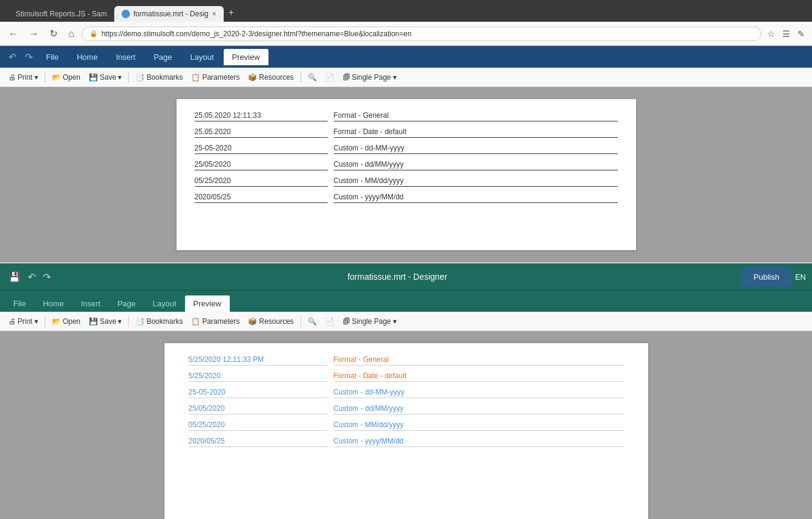  What do you see at coordinates (476, 165) in the screenshot?
I see `top-cell-right: Custom - dd/MM/yyyy` at bounding box center [476, 165].